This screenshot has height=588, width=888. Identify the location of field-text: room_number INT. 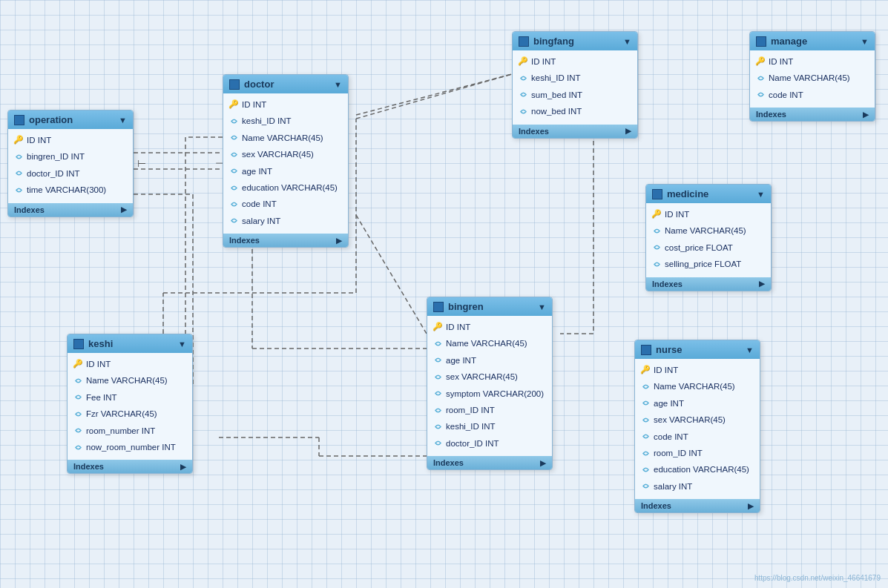
(120, 431).